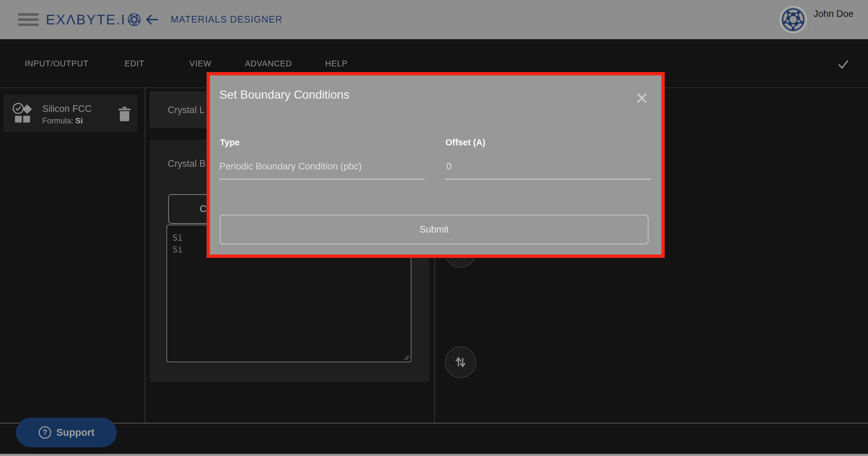 Image resolution: width=868 pixels, height=456 pixels. What do you see at coordinates (793, 20) in the screenshot?
I see `avatar` at bounding box center [793, 20].